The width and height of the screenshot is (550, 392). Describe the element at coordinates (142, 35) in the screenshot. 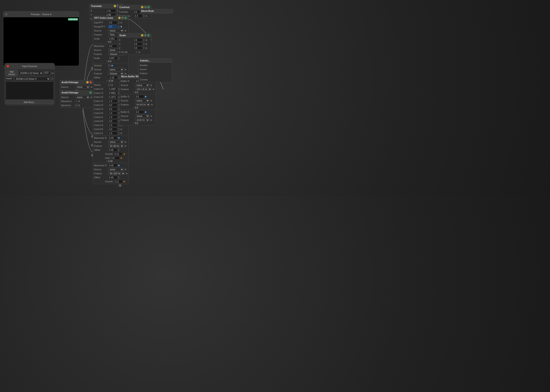

I see `scale-minimize: –` at that location.